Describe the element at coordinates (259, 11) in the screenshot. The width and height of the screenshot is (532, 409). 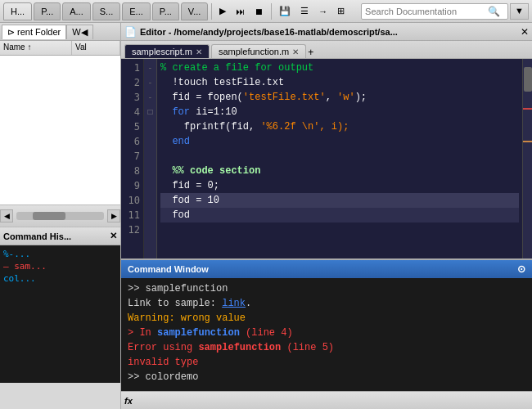
I see `stop-button: ⏹` at that location.